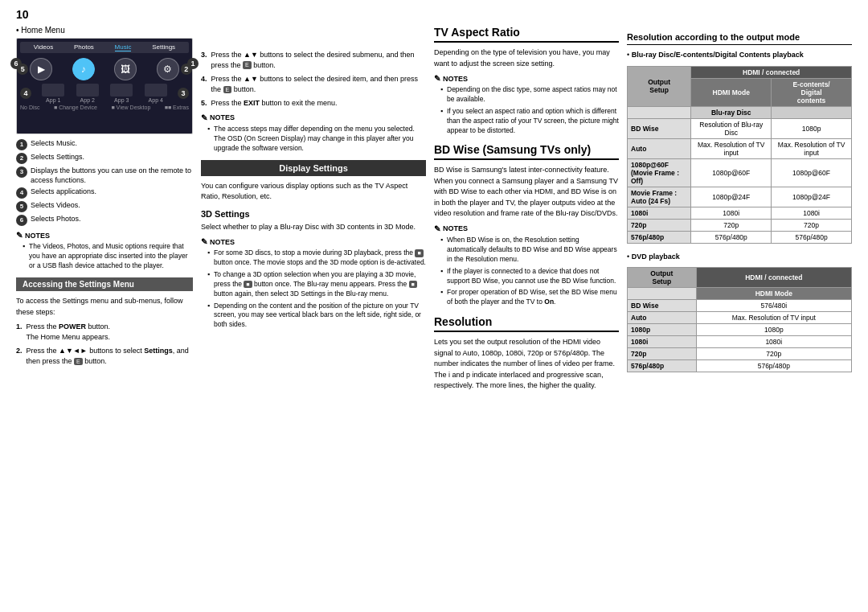 The height and width of the screenshot is (612, 868). I want to click on table-subheader-setup, so click(659, 113).